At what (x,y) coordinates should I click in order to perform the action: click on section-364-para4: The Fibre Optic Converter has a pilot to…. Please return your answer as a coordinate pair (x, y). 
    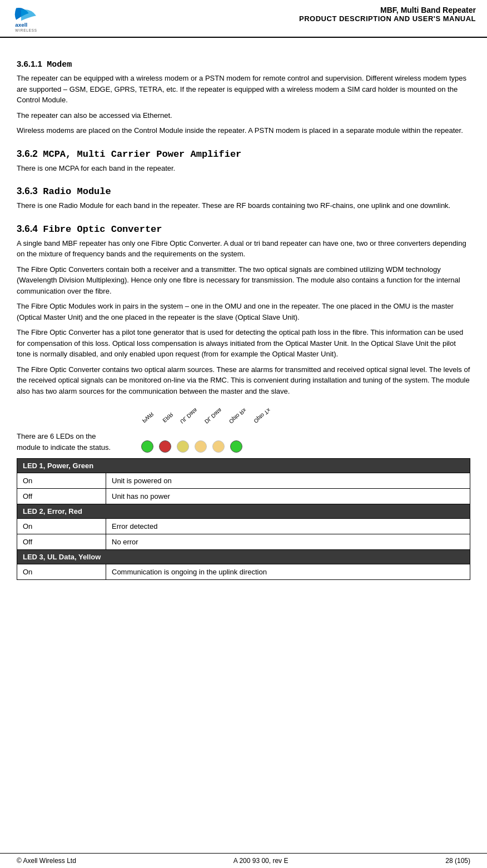
    Looking at the image, I should click on (244, 344).